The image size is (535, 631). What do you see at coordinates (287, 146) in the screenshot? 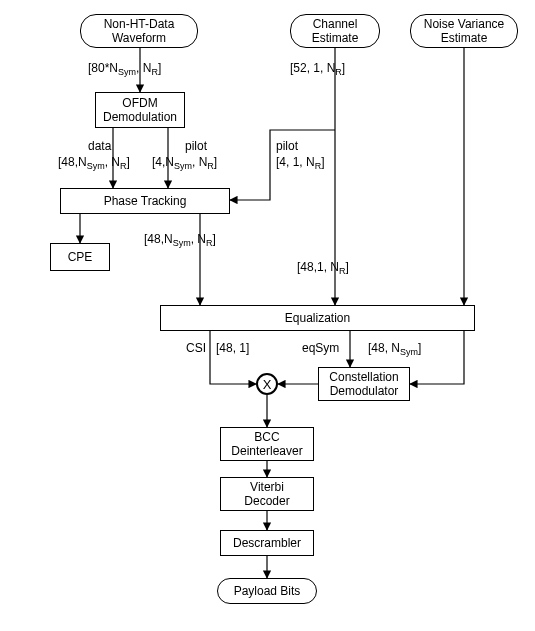
I see `label-pilot-b: pilot` at bounding box center [287, 146].